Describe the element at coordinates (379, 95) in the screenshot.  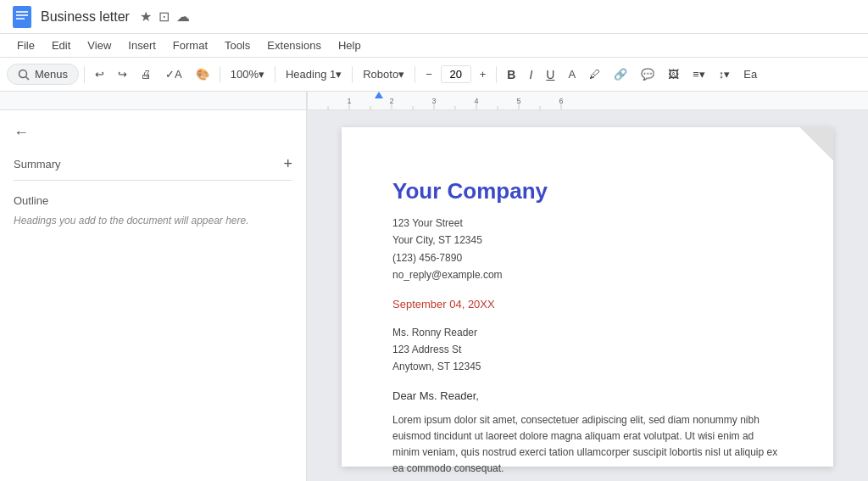
I see `ruler-cursor` at that location.